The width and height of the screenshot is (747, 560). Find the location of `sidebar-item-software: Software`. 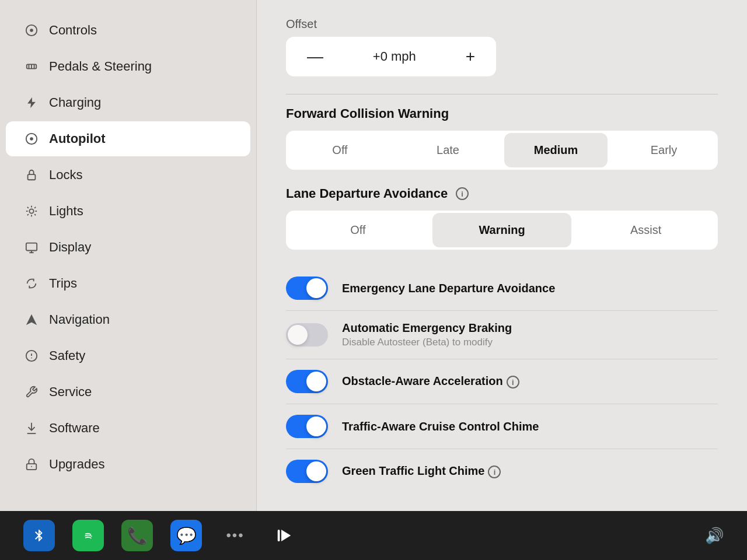

sidebar-item-software: Software is located at coordinates (128, 428).